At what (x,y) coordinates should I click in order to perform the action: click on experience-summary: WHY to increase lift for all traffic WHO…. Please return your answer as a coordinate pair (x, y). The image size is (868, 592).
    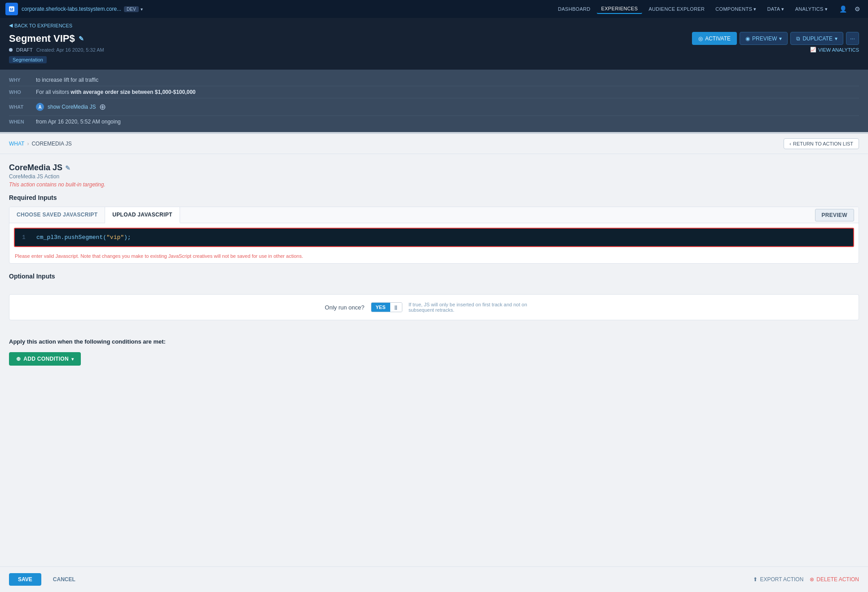
    Looking at the image, I should click on (434, 101).